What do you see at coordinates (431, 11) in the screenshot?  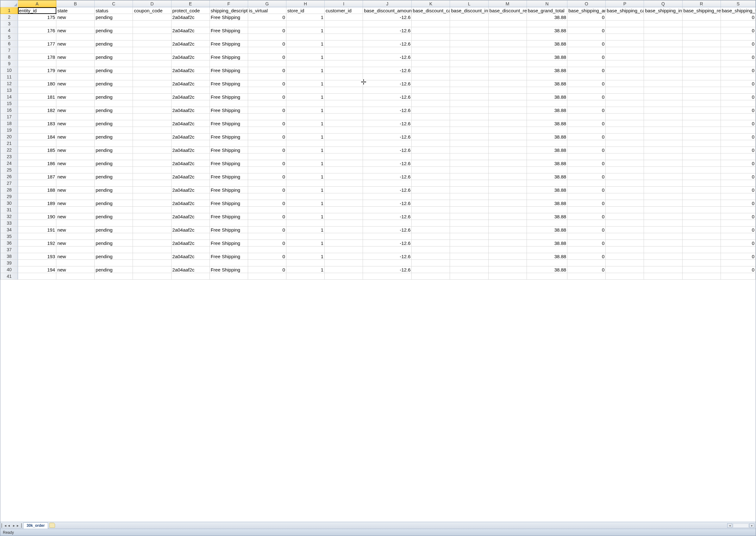 I see `cell: base_discount_canceled` at bounding box center [431, 11].